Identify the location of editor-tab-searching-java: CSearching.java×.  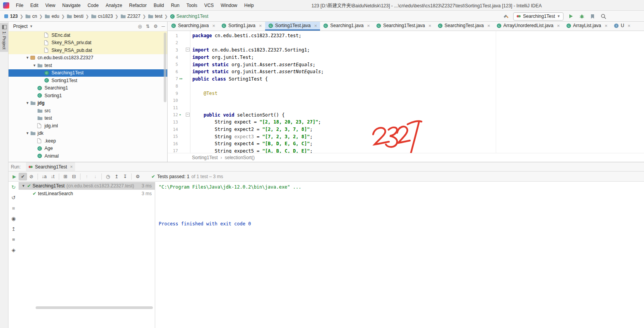
(193, 26).